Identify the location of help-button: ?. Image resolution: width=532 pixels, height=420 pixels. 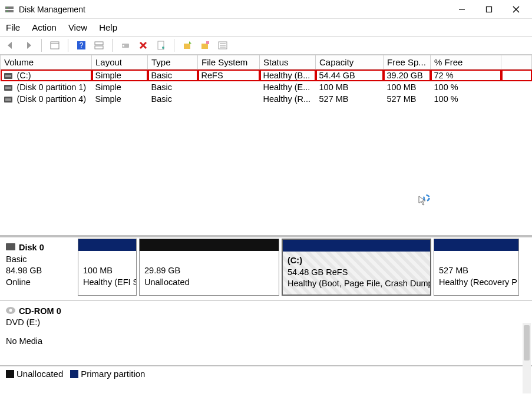
(81, 45).